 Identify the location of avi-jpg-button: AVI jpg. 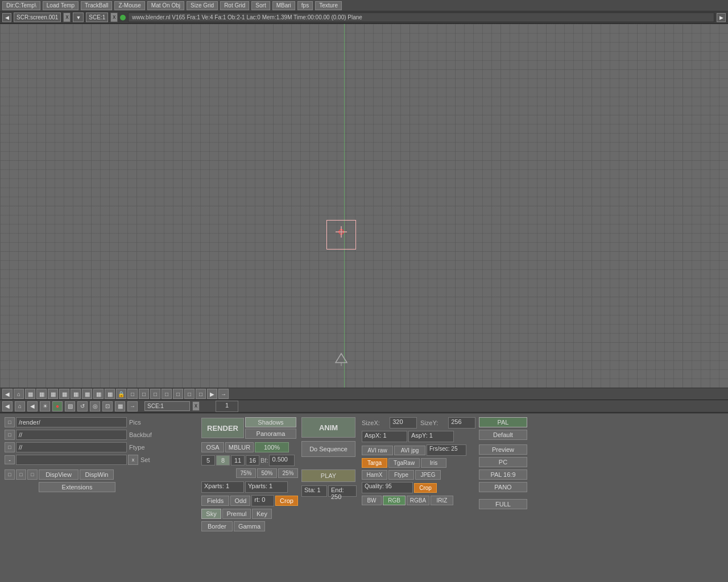
(410, 450).